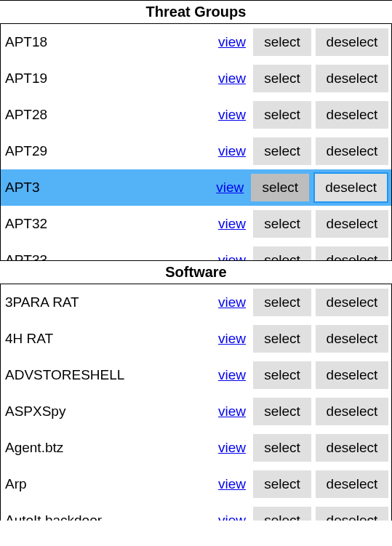 The width and height of the screenshot is (392, 546). I want to click on list-item: ASPXSpyviewselectdeselect, so click(196, 411).